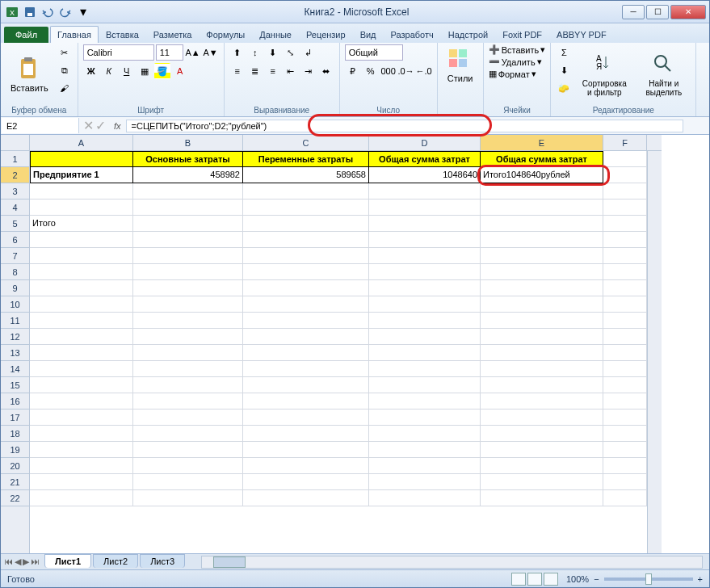 This screenshot has height=588, width=710. I want to click on row-header-3: 3, so click(15, 191).